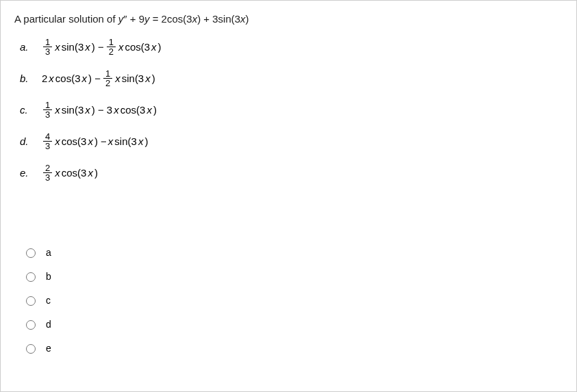 The height and width of the screenshot is (392, 577). What do you see at coordinates (248, 19) in the screenshot?
I see `question-end: )` at bounding box center [248, 19].